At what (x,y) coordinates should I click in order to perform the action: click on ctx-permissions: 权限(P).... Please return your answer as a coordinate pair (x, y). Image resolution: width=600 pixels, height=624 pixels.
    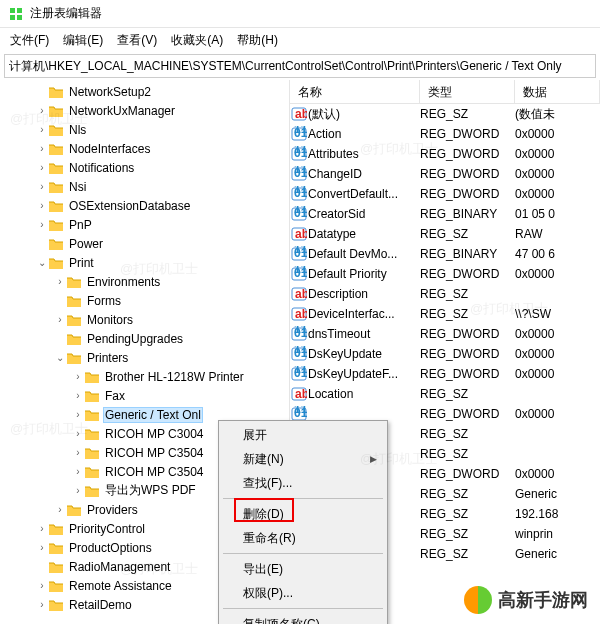
    Looking at the image, I should click on (303, 593).